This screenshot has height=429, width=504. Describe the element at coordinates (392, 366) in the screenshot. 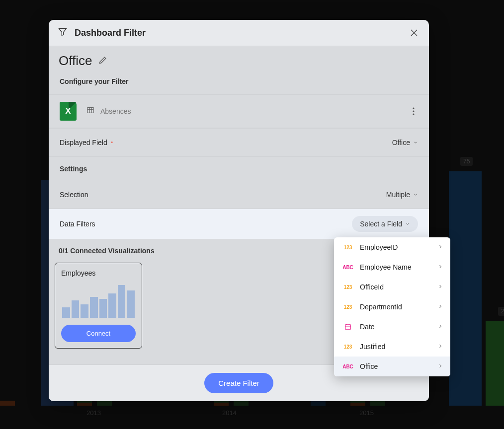

I see `field-option-office: ABCOffice` at that location.